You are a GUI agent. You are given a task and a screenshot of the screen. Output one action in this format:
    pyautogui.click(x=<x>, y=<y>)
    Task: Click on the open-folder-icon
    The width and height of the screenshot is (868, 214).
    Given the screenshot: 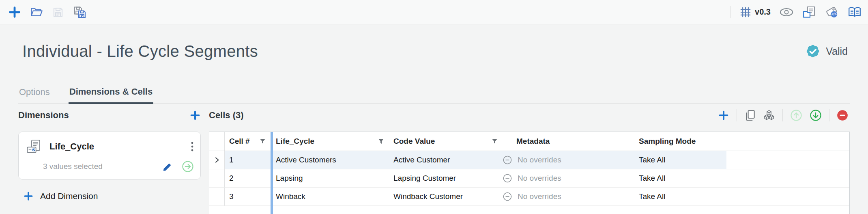 What is the action you would take?
    pyautogui.click(x=37, y=12)
    